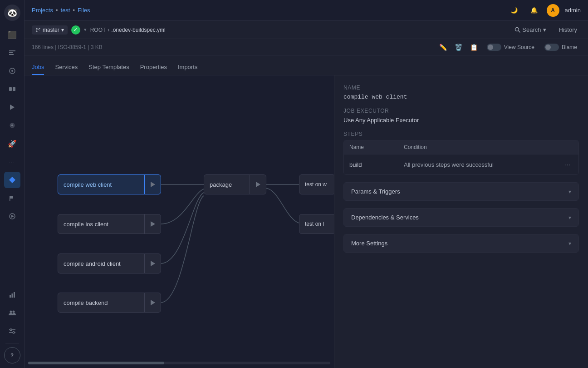  Describe the element at coordinates (317, 224) in the screenshot. I see `job-node-test-on-l: test on l` at that location.